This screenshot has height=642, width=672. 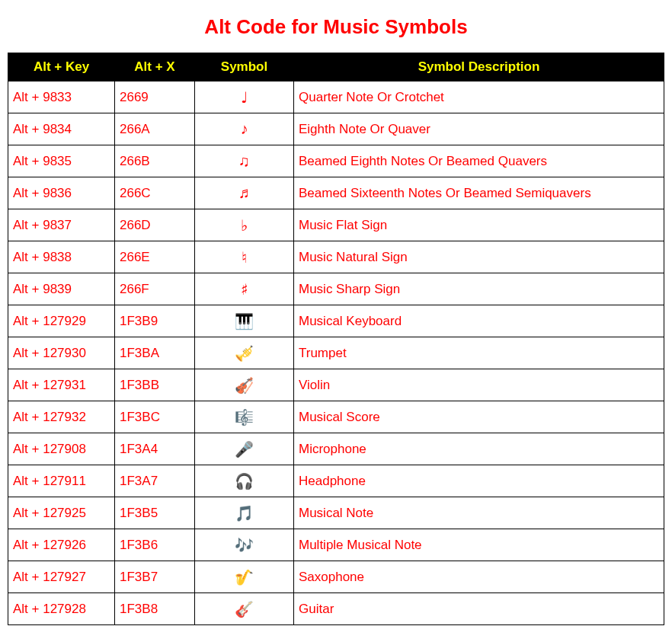 What do you see at coordinates (155, 353) in the screenshot?
I see `cell-alt-x: 1F3BA` at bounding box center [155, 353].